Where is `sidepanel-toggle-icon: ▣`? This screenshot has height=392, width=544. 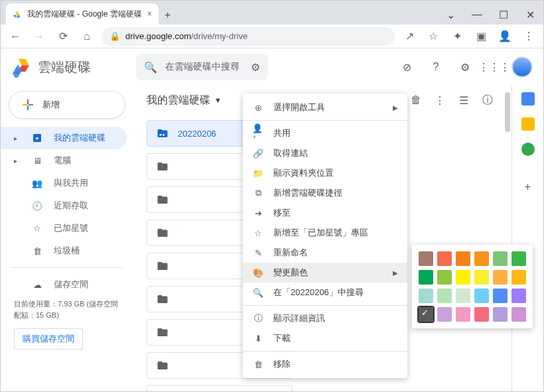
sidepanel-toggle-icon: ▣ is located at coordinates (481, 36).